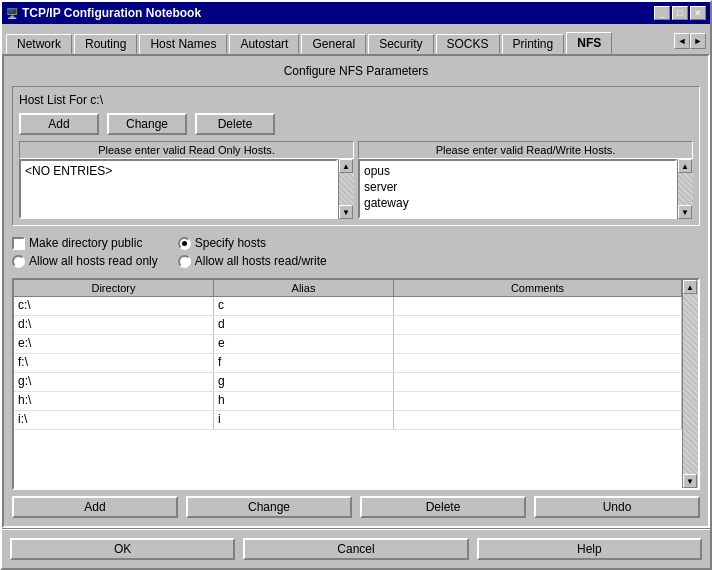 The height and width of the screenshot is (570, 712). Describe the element at coordinates (59, 124) in the screenshot. I see `add-top-button: Add` at that location.